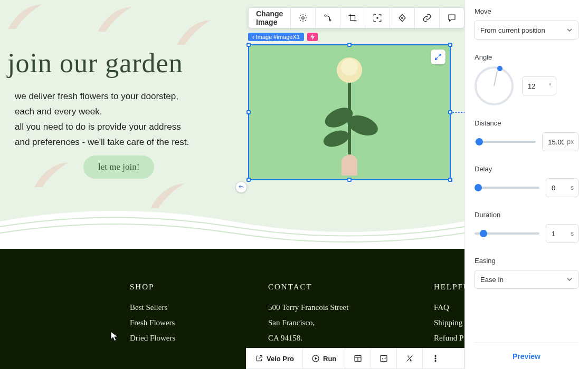  I want to click on angle-dial, so click(494, 86).